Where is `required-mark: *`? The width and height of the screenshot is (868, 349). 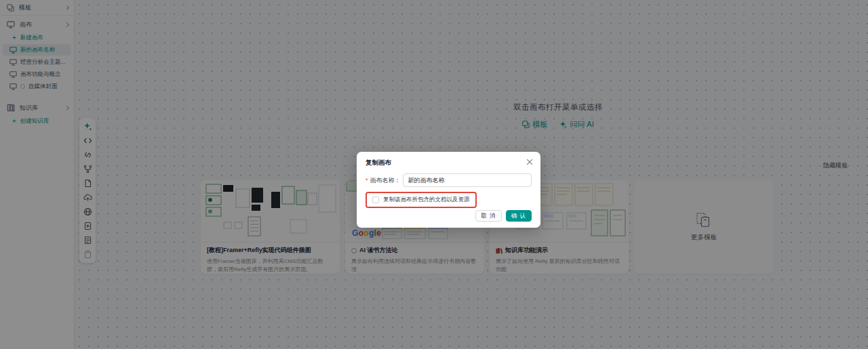 required-mark: * is located at coordinates (367, 180).